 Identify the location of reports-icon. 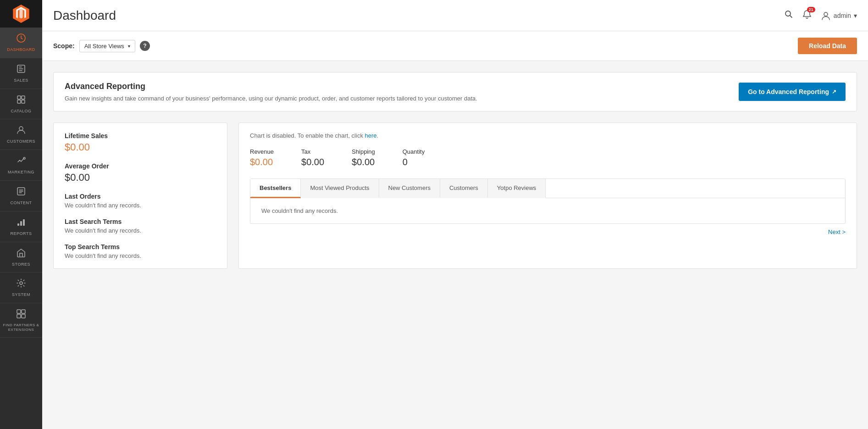
(21, 223).